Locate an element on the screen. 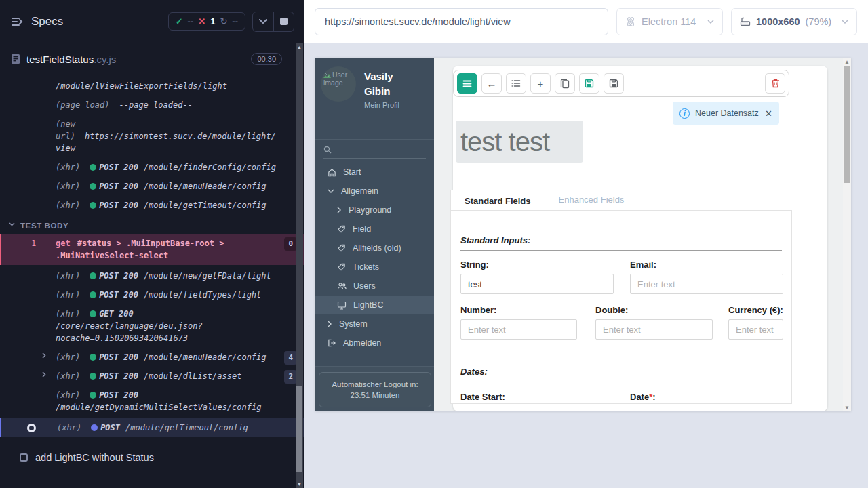  sidebar-item-system: System is located at coordinates (374, 324).